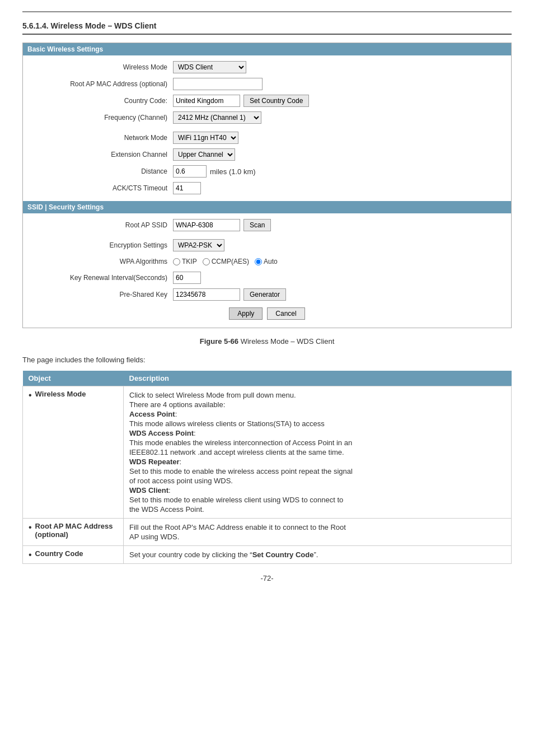  Describe the element at coordinates (267, 155) in the screenshot. I see `extension-channel-row: Extension Channel Upper Channel Lower Ch…` at that location.